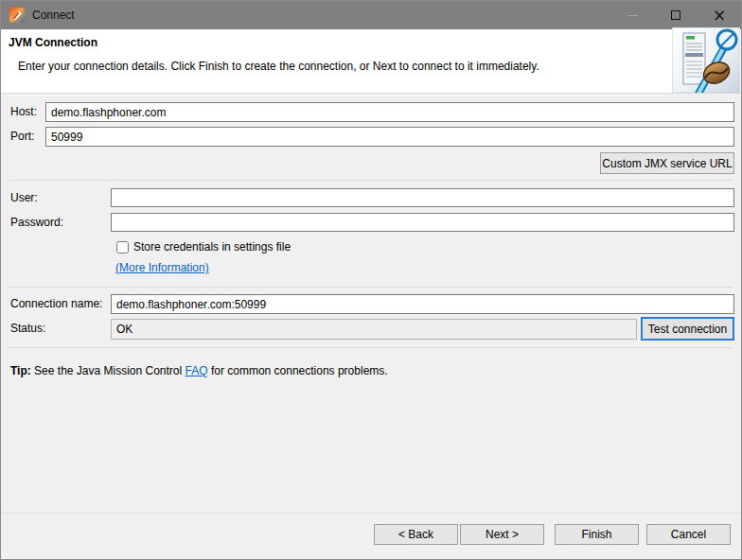 The height and width of the screenshot is (560, 742). What do you see at coordinates (108, 371) in the screenshot?
I see `tip-before-link: See the Java Mission Control` at bounding box center [108, 371].